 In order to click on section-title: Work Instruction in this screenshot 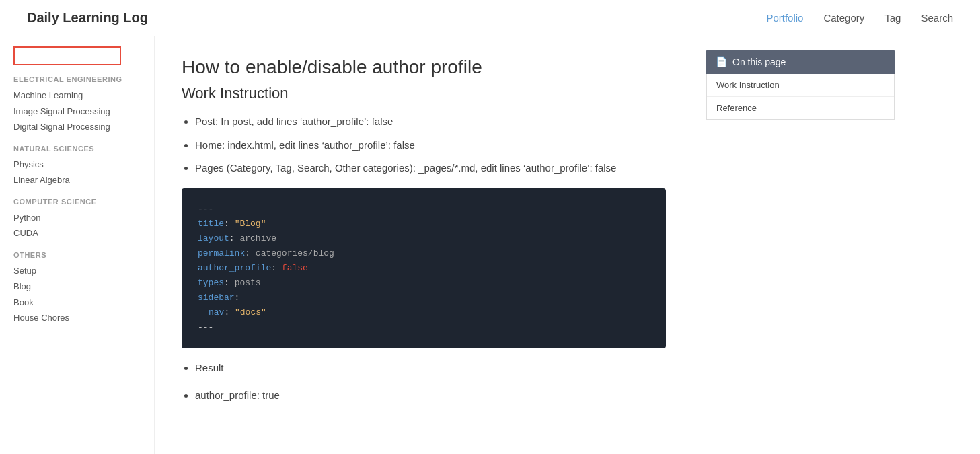, I will do `click(424, 93)`.